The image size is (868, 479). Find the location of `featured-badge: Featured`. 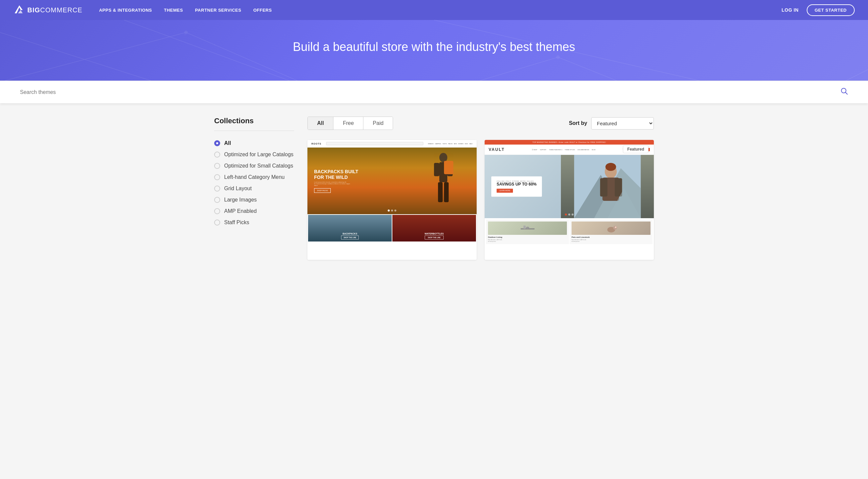

featured-badge: Featured is located at coordinates (636, 149).